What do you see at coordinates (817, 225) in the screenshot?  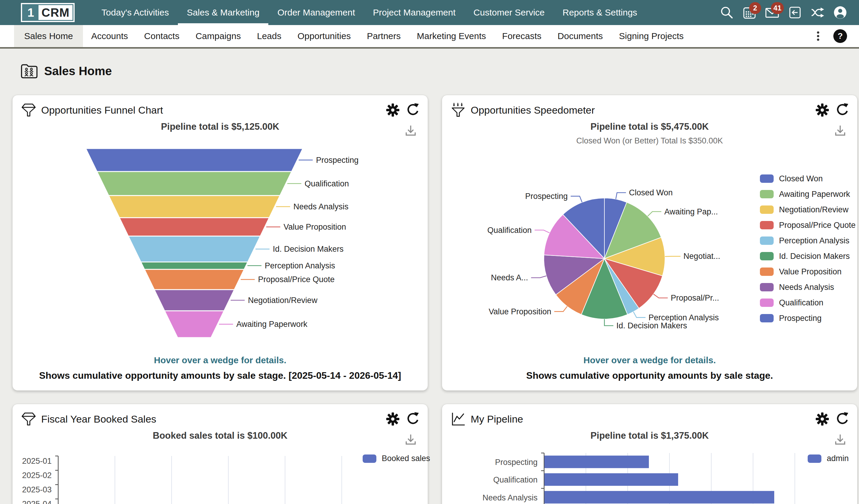 I see `legend-label: Proposal/Price Quote` at bounding box center [817, 225].